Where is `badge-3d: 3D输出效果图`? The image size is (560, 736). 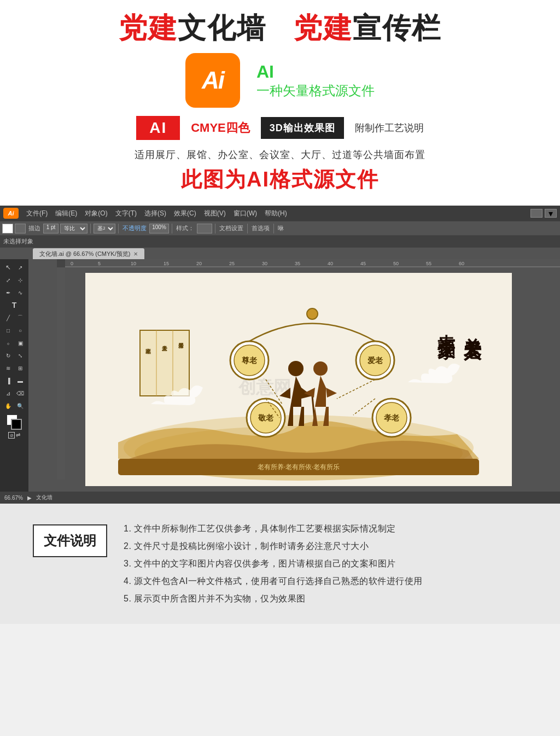 badge-3d: 3D输出效果图 is located at coordinates (302, 128).